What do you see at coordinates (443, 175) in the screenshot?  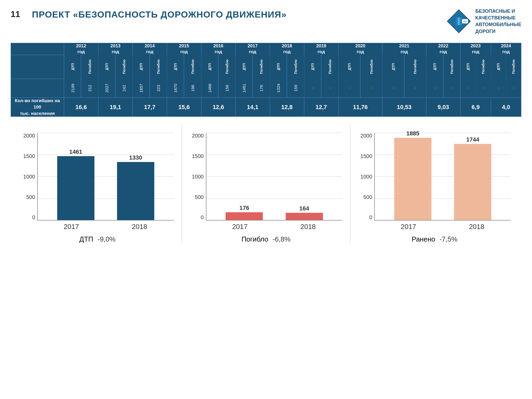 I see `bars-raneno: 1885 1744` at bounding box center [443, 175].